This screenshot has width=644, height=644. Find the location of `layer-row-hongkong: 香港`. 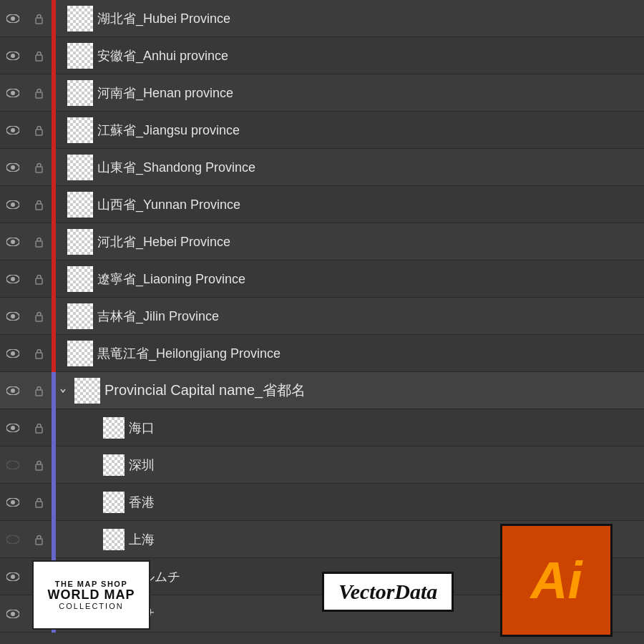

layer-row-hongkong: 香港 is located at coordinates (322, 502).